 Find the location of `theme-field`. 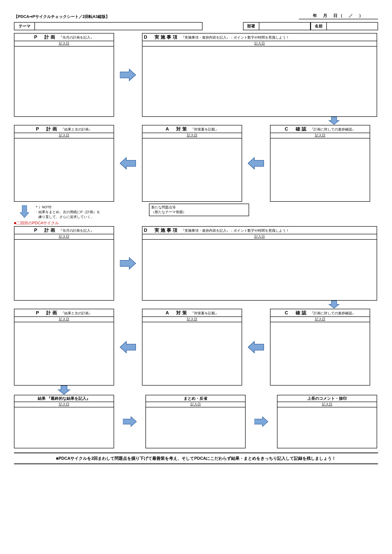

theme-field is located at coordinates (119, 26).